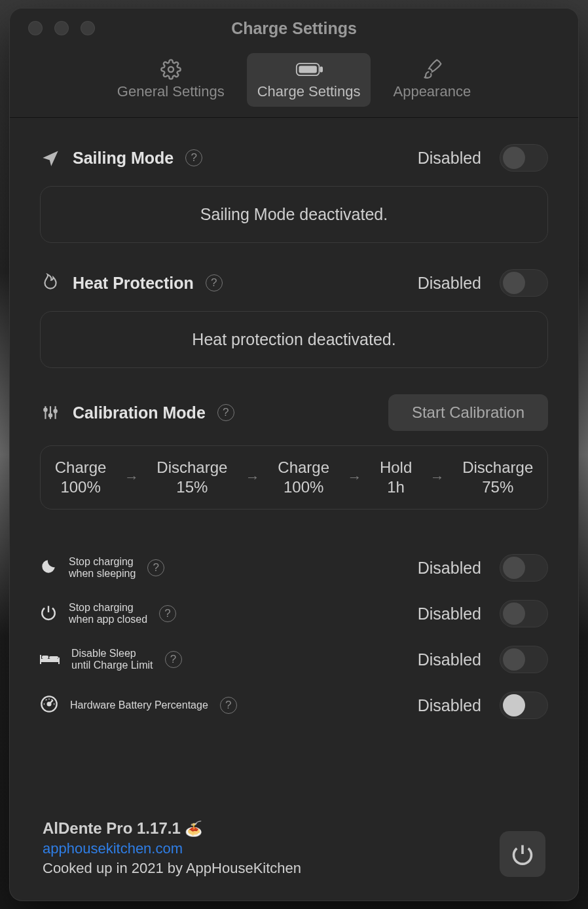 The image size is (588, 909). I want to click on heat-protection-state: Disabled, so click(449, 283).